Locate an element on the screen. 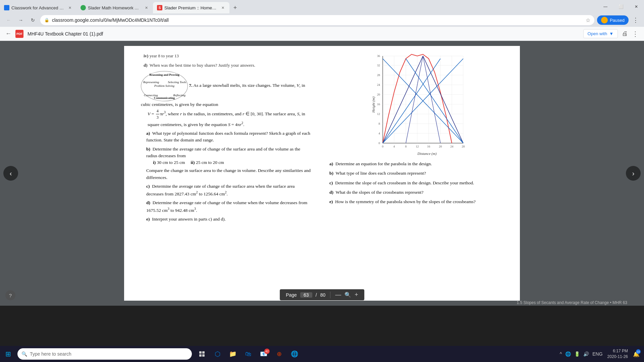 Image resolution: width=644 pixels, height=362 pixels. pdf-next-page-button: › is located at coordinates (633, 173).